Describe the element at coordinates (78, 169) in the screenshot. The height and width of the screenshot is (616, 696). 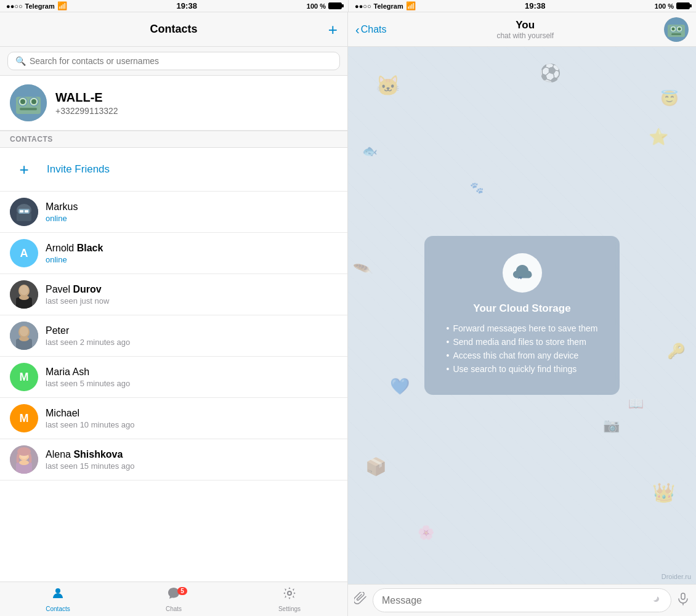
I see `invite-friends-label: Invite Friends` at that location.